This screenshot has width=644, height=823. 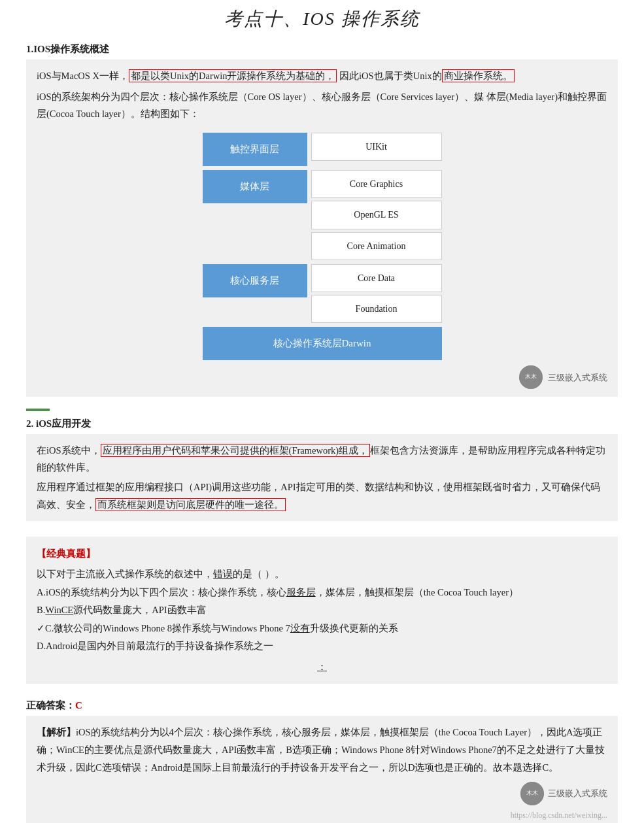 What do you see at coordinates (82, 76) in the screenshot?
I see `line1-pre: iOS与MacOS X一样，` at bounding box center [82, 76].